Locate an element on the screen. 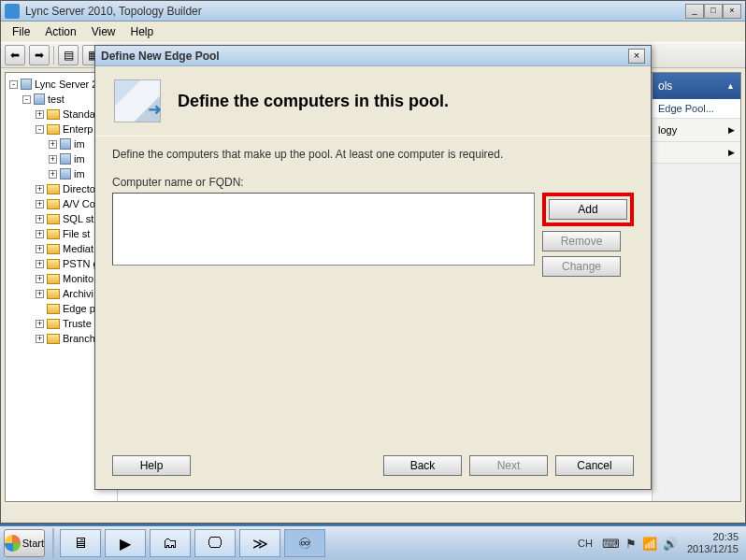 Image resolution: width=746 pixels, height=560 pixels. tree-item-label: Archivi is located at coordinates (79, 294).